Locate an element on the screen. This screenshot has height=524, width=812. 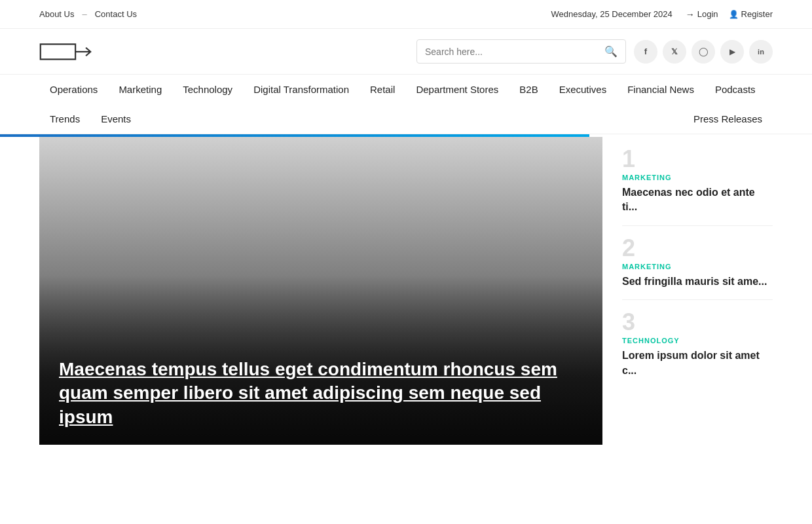
linkedin-icon: in is located at coordinates (761, 52).